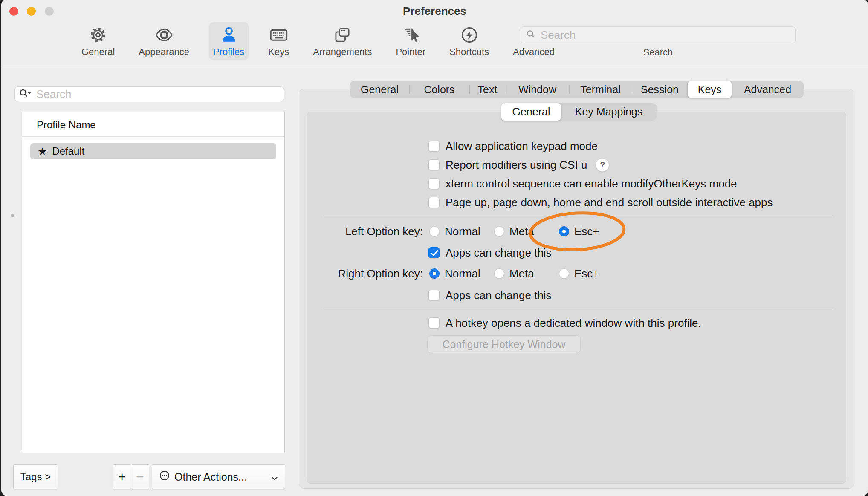 This screenshot has width=868, height=496. What do you see at coordinates (153, 151) in the screenshot?
I see `profile-row-default: ★ Default` at bounding box center [153, 151].